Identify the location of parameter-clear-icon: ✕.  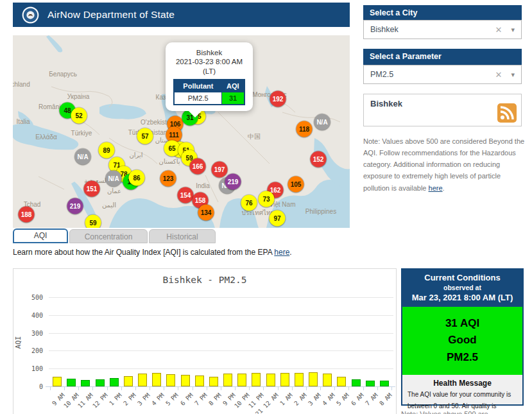
(499, 74).